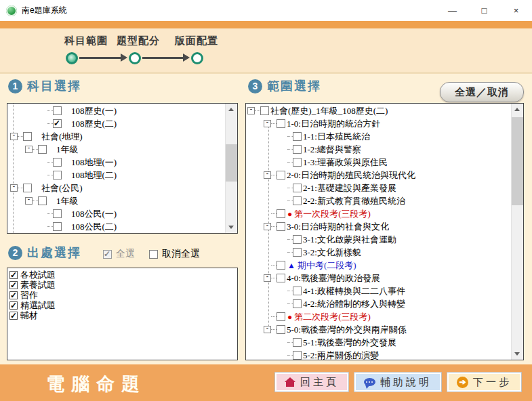  What do you see at coordinates (385, 317) in the screenshot?
I see `tree-item: ●第二次段考(三段考)` at bounding box center [385, 317].